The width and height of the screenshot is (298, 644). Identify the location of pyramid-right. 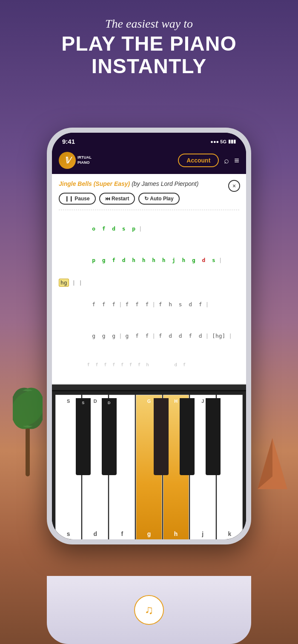
(272, 464).